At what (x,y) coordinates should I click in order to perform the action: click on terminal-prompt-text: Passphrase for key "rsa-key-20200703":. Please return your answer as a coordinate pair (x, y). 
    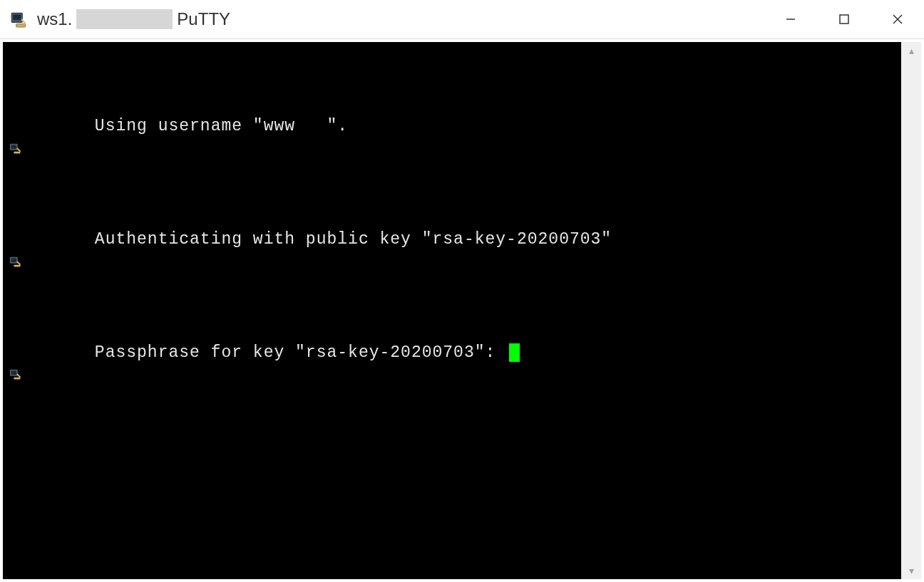
    Looking at the image, I should click on (301, 353).